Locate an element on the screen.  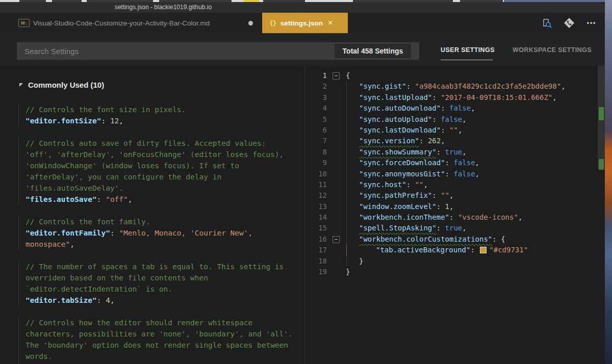
code-line: 11"sync.host": "", is located at coordinates (452, 185).